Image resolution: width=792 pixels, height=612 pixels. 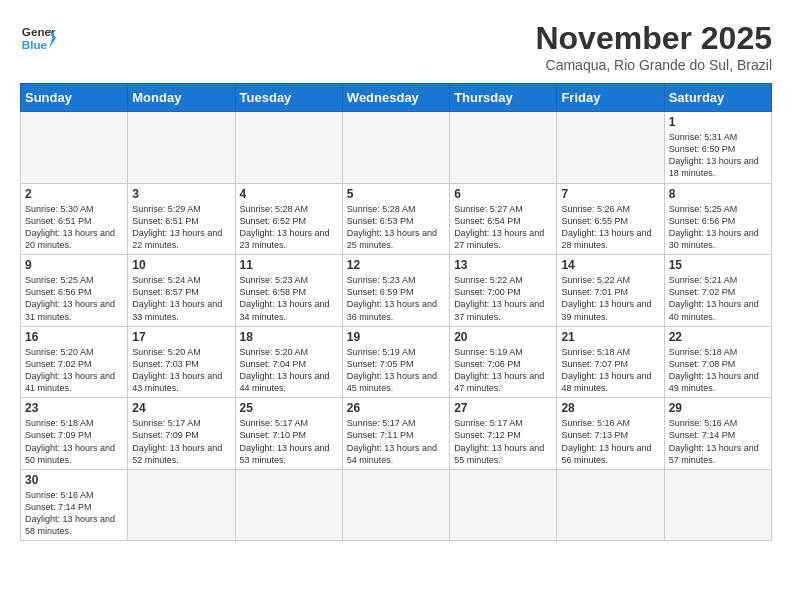 What do you see at coordinates (718, 148) in the screenshot?
I see `calendar-cell: 1Sunrise: 5:31 AM Sunset: 6:50 PM Daylig…` at bounding box center [718, 148].